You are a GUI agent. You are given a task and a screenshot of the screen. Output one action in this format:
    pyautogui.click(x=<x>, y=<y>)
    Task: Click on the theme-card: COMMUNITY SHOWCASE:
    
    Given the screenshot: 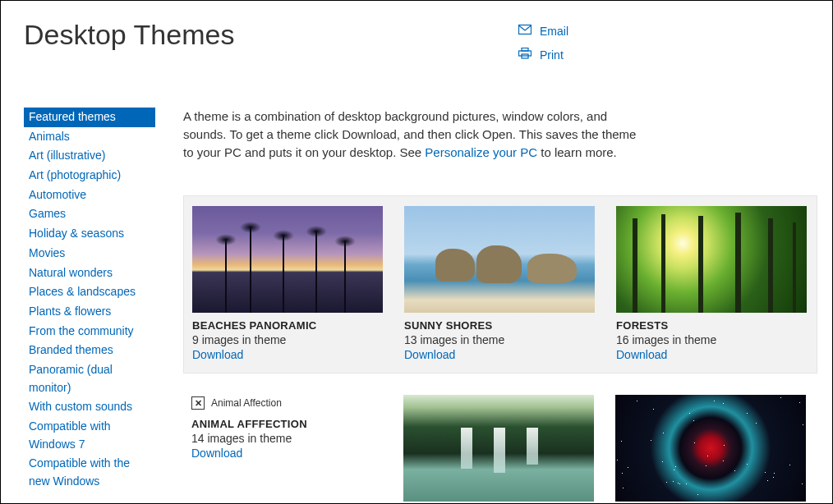 What is the action you would take?
    pyautogui.click(x=499, y=450)
    